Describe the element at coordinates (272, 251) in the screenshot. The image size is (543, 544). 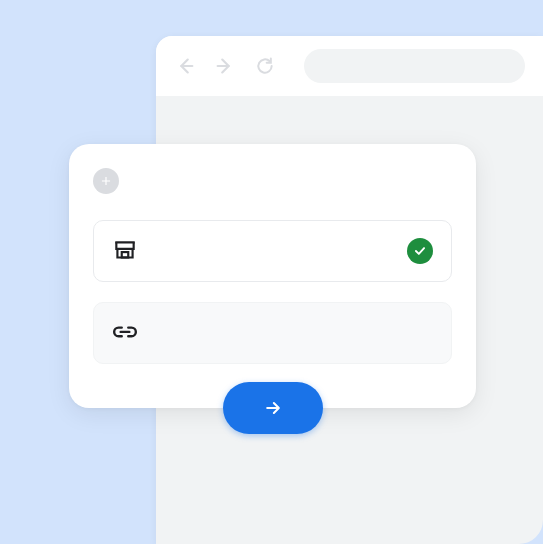
I see `store-field` at that location.